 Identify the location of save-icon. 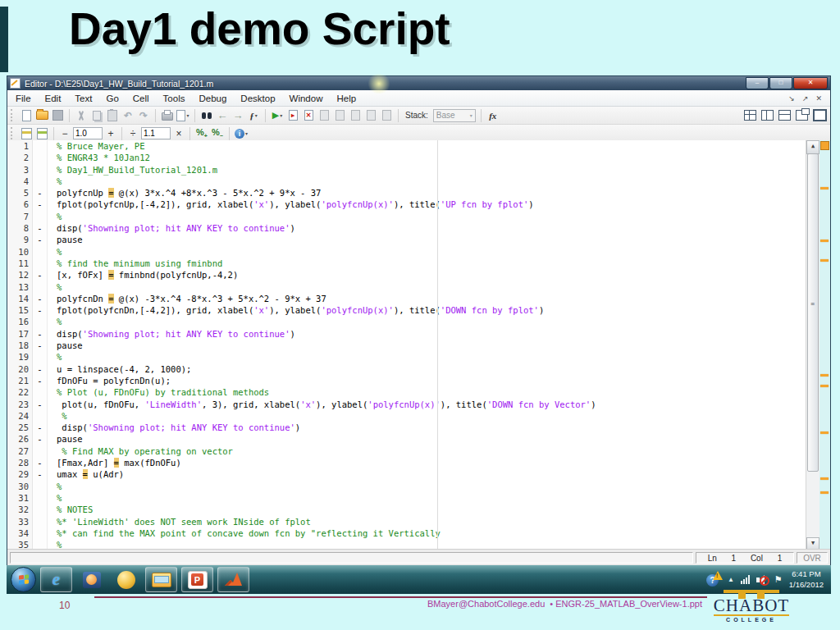
(57, 115).